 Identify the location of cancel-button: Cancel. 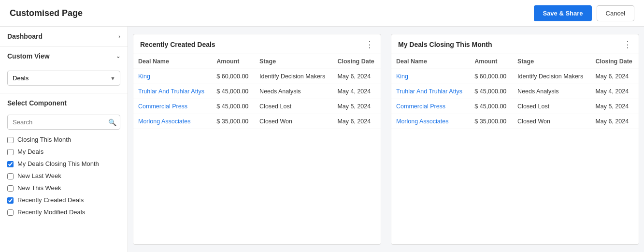
(615, 14).